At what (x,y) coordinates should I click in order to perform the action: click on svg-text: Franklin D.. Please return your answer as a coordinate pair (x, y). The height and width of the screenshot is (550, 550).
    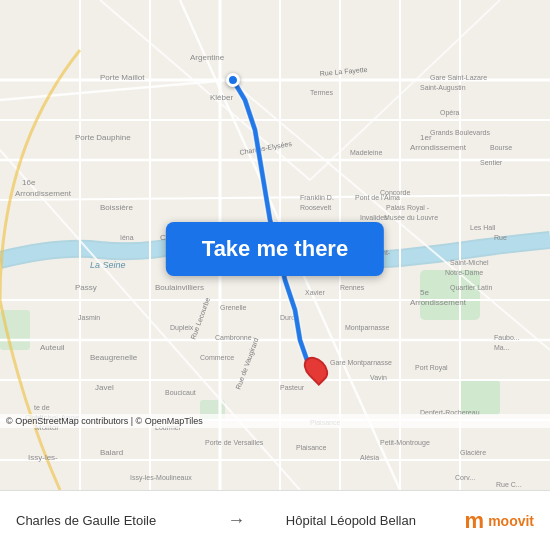
    Looking at the image, I should click on (317, 198).